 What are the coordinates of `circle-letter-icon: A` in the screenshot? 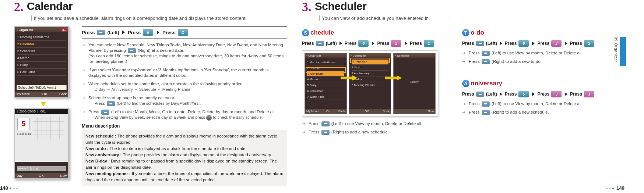 It's located at (466, 83).